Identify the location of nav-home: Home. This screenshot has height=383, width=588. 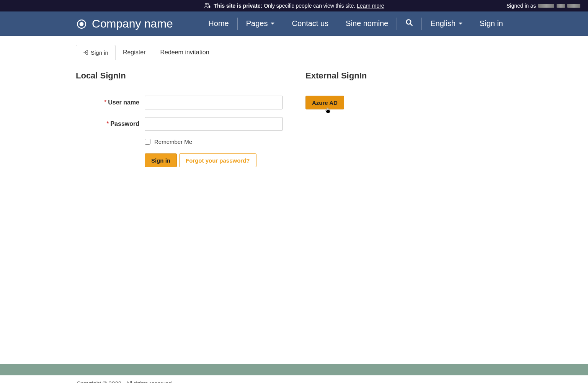
(219, 24).